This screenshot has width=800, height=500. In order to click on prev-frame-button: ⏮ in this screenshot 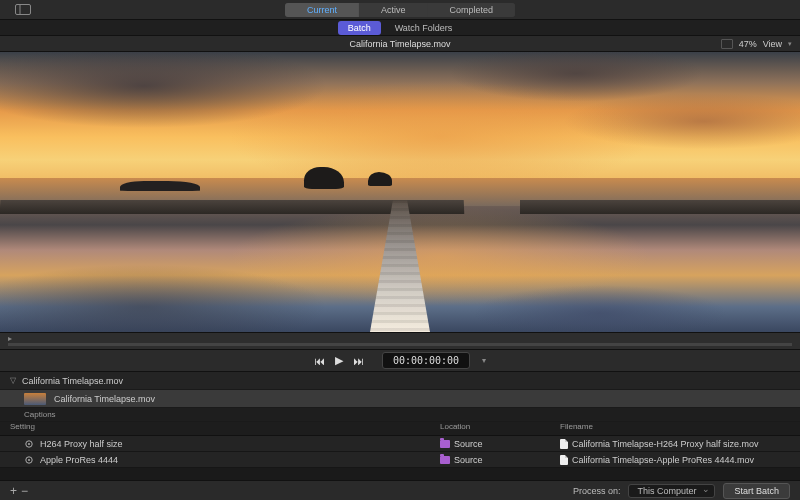, I will do `click(320, 361)`.